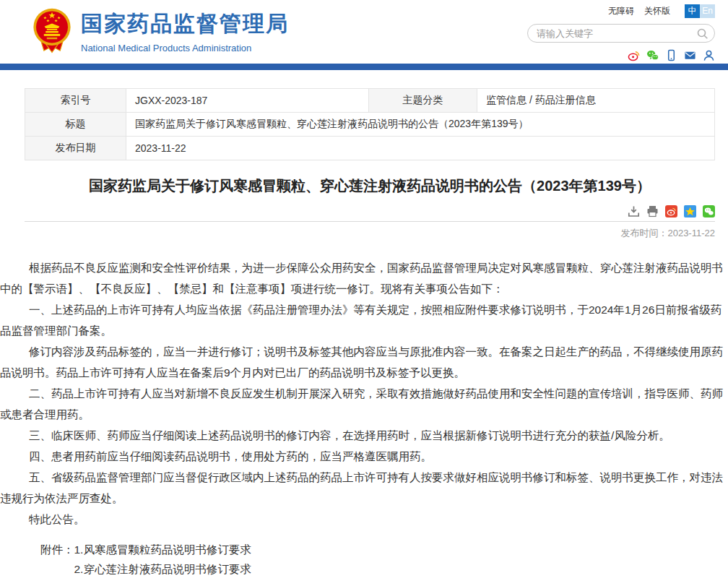 This screenshot has height=586, width=728. Describe the element at coordinates (420, 149) in the screenshot. I see `date-value: 2023-11-22` at that location.